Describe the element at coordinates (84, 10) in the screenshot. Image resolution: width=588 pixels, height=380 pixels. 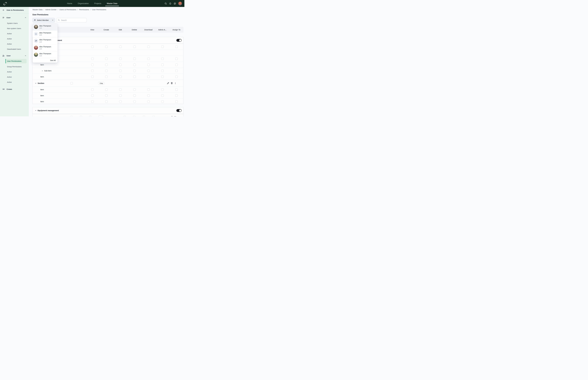
I see `breadcrumb-item: Permissions` at that location.